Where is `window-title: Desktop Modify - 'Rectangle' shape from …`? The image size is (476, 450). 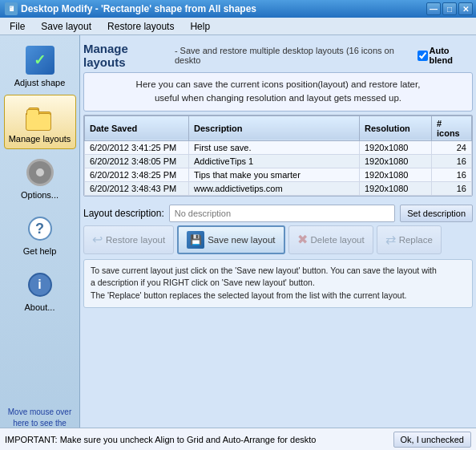
window-title: Desktop Modify - 'Rectangle' shape from … is located at coordinates (139, 9).